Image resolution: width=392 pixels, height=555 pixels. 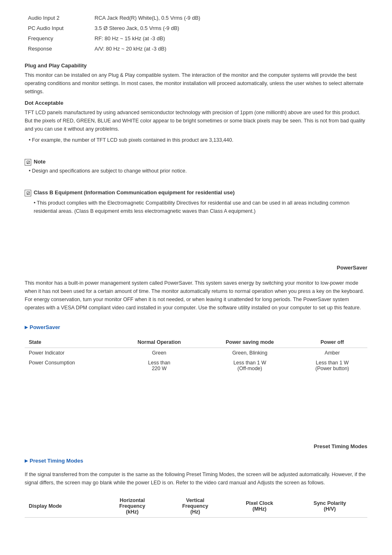 What do you see at coordinates (196, 193) in the screenshot?
I see `class-b-block: ☑ Class B Equipment (Information Communi…` at bounding box center [196, 193].